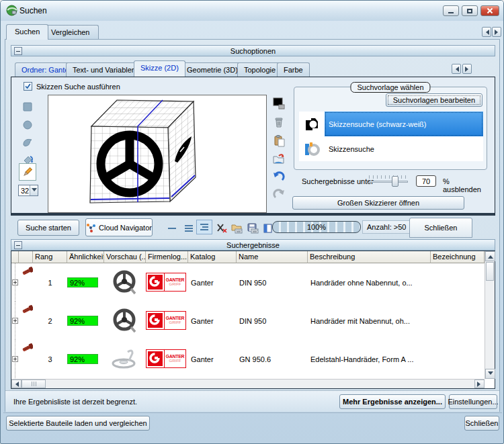 The image size is (504, 444). I want to click on result-row-1: 1 92% GANTERGRIFF, so click(248, 282).